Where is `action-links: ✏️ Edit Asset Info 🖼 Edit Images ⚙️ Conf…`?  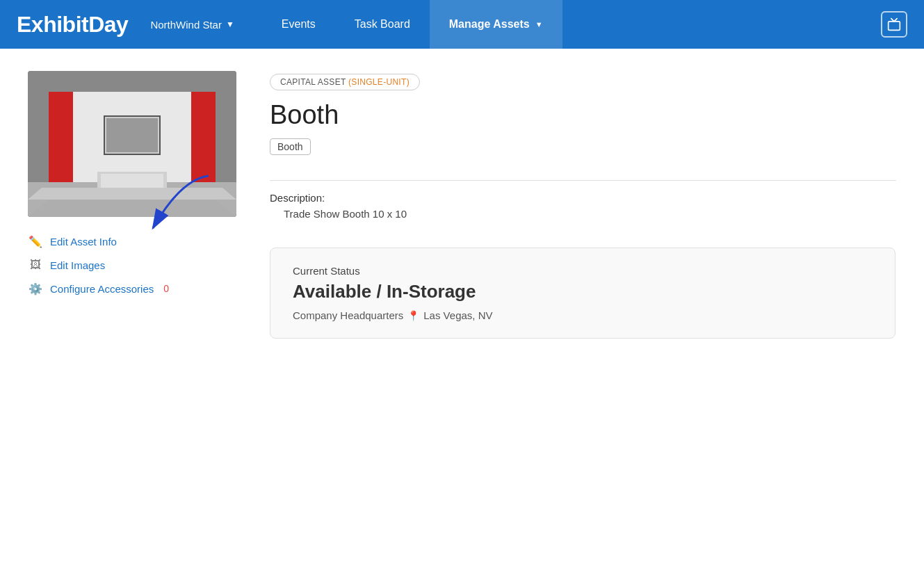
action-links: ✏️ Edit Asset Info 🖼 Edit Images ⚙️ Conf… is located at coordinates (132, 265).